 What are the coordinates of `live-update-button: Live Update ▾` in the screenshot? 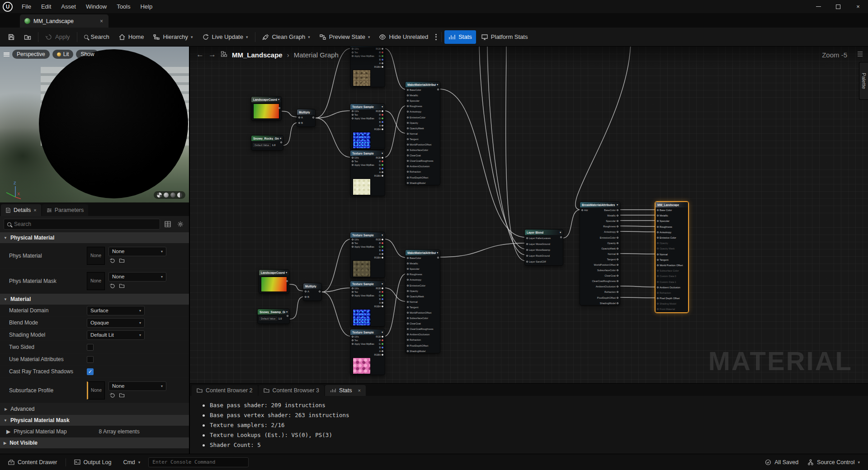 It's located at (225, 37).